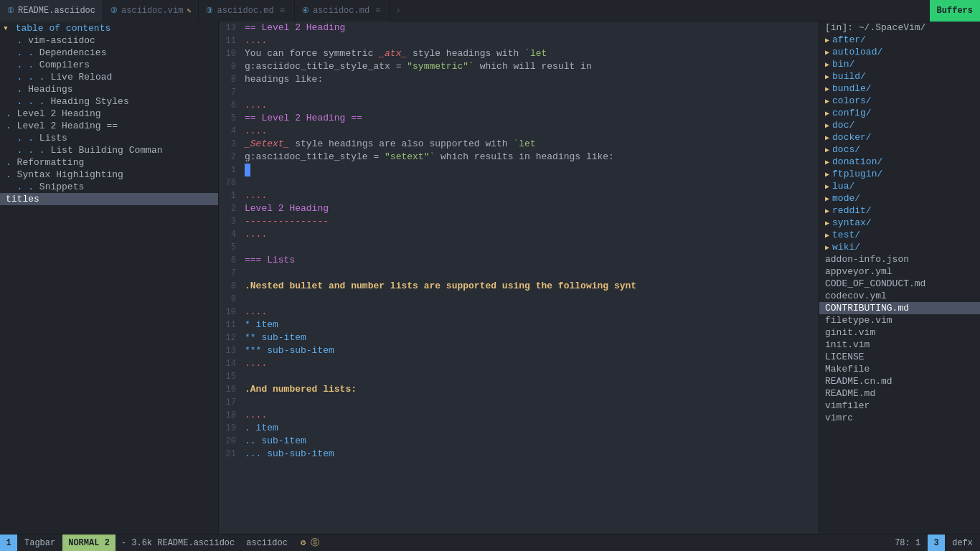 This screenshot has width=980, height=551. Describe the element at coordinates (900, 27) in the screenshot. I see `file-path-header: [in]: ~/.SpaceVim/` at that location.